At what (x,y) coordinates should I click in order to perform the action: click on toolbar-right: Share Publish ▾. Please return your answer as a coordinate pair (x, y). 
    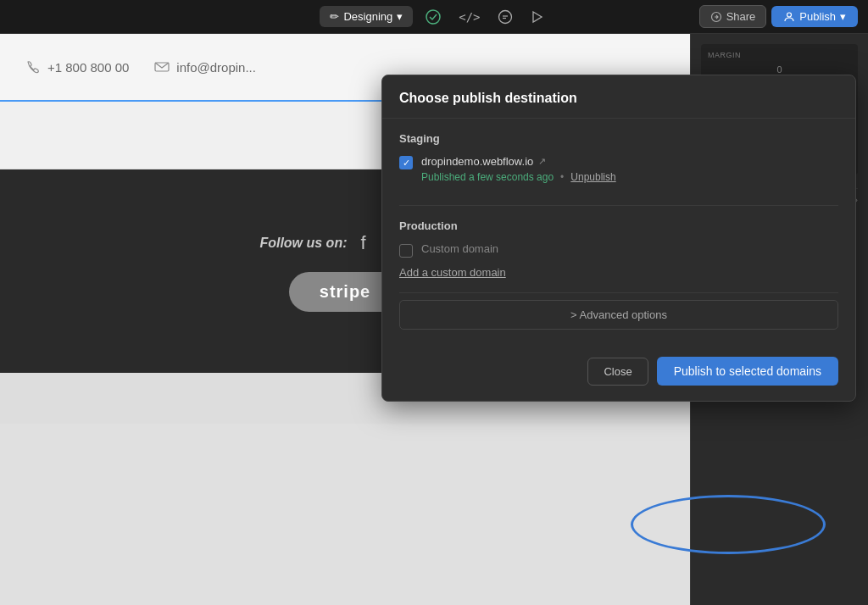
    Looking at the image, I should click on (778, 17).